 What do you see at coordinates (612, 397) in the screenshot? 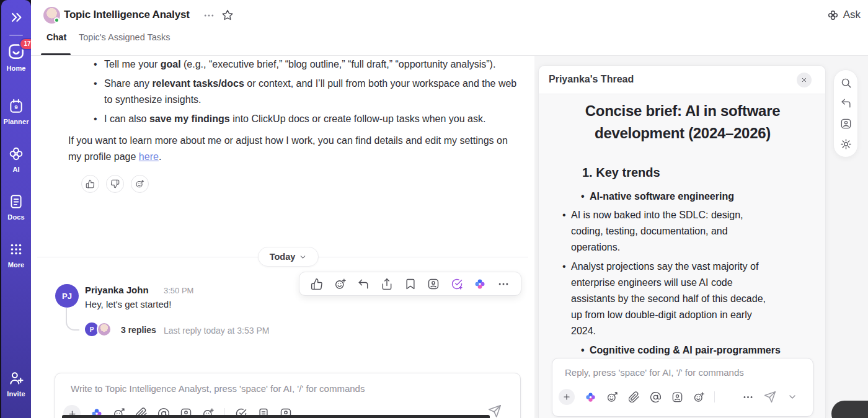
I see `quick-reaction-button` at bounding box center [612, 397].